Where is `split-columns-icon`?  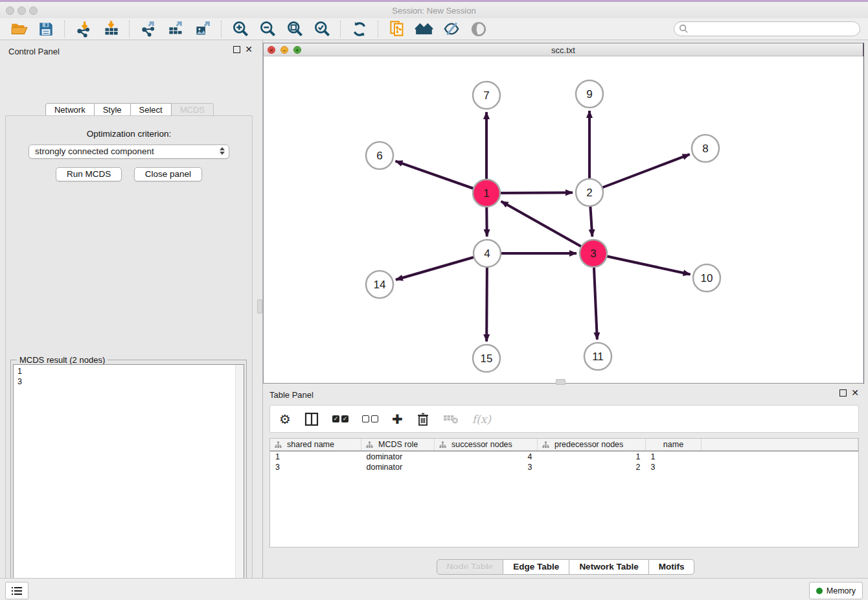
split-columns-icon is located at coordinates (312, 419).